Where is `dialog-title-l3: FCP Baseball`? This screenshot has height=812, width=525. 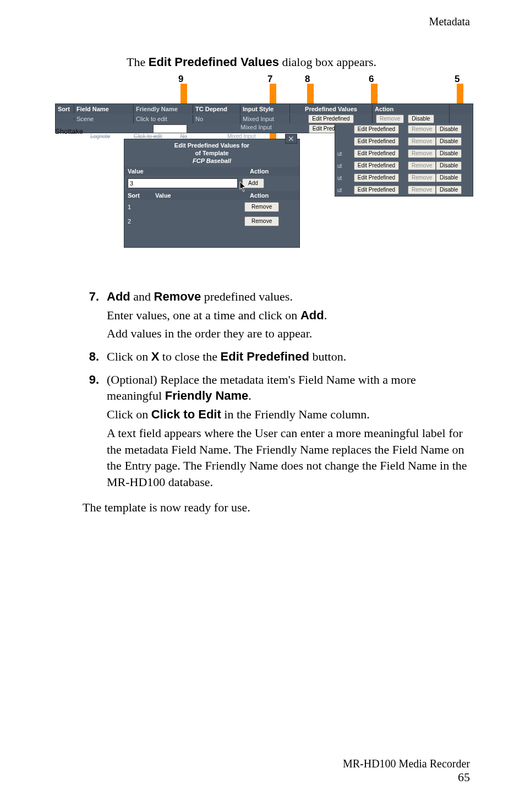
dialog-title-l3: FCP Baseball is located at coordinates (212, 161).